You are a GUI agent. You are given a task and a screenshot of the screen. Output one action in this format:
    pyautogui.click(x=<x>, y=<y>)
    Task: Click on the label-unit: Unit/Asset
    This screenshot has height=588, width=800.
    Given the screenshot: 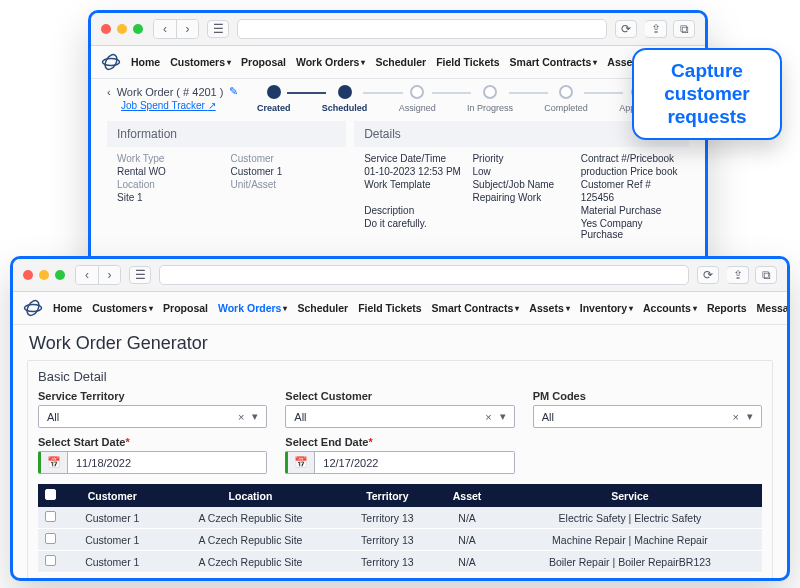 What is the action you would take?
    pyautogui.click(x=284, y=184)
    